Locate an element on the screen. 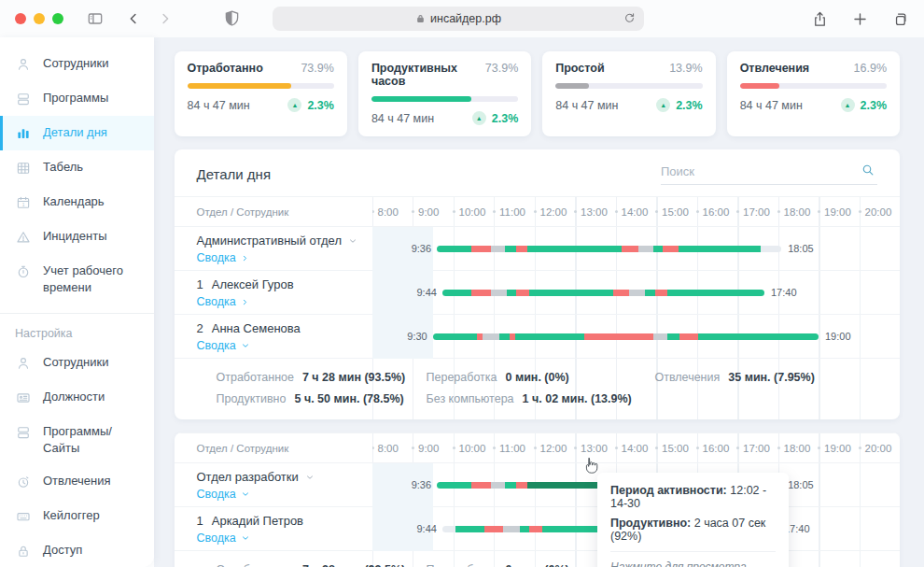  sidebar-settings-item-4: Кейлоггер is located at coordinates (77, 516).